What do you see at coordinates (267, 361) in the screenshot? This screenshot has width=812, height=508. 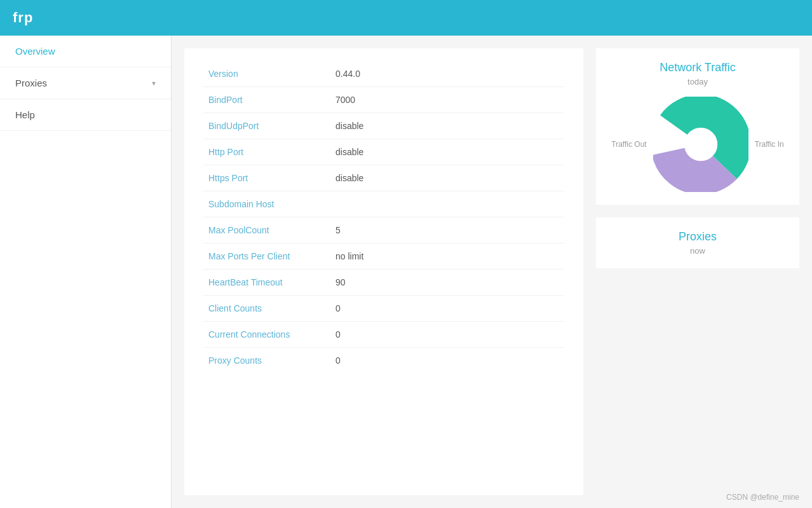 I see `info-key: Proxy Counts` at bounding box center [267, 361].